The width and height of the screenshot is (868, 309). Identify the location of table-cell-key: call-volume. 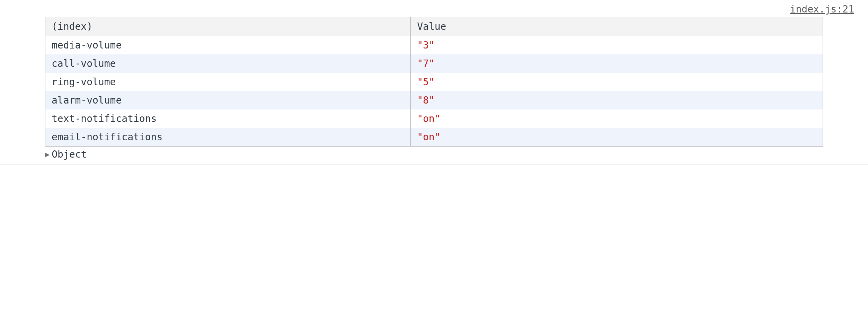
(228, 64).